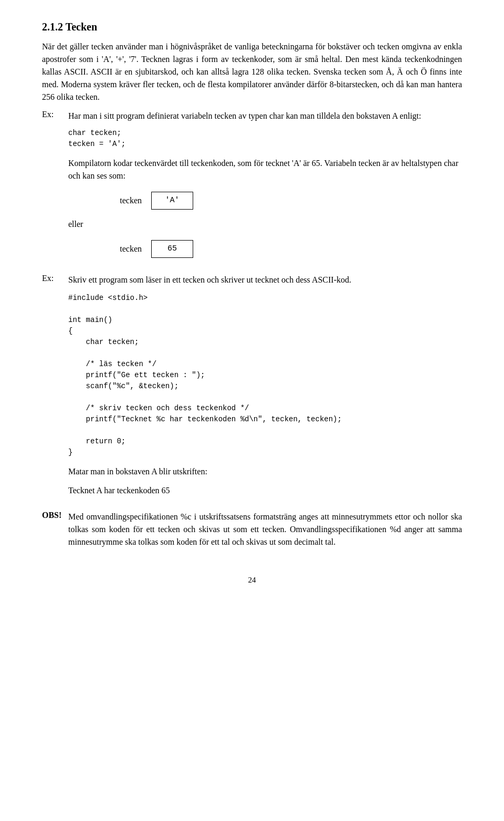  Describe the element at coordinates (252, 27) in the screenshot. I see `section-heading: 2.1.2 Tecken` at that location.